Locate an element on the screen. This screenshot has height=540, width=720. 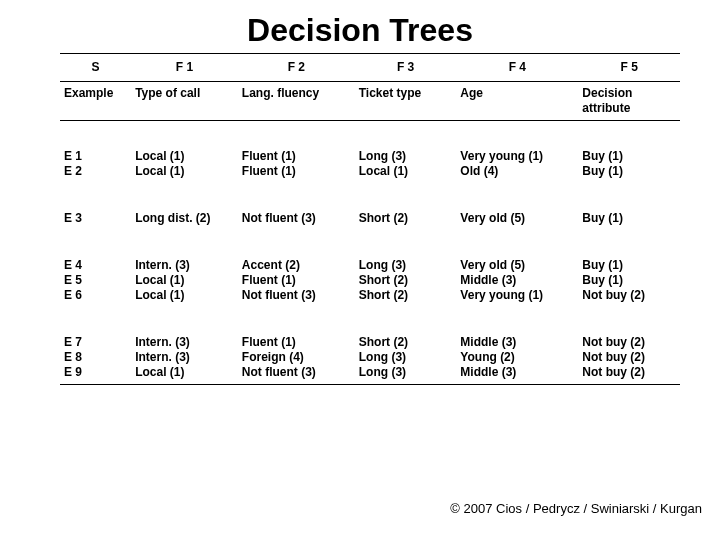
group-row-3: E 4E 5E 6 Intern. (3)Local (1)Local (1) … is located at coordinates (370, 280).